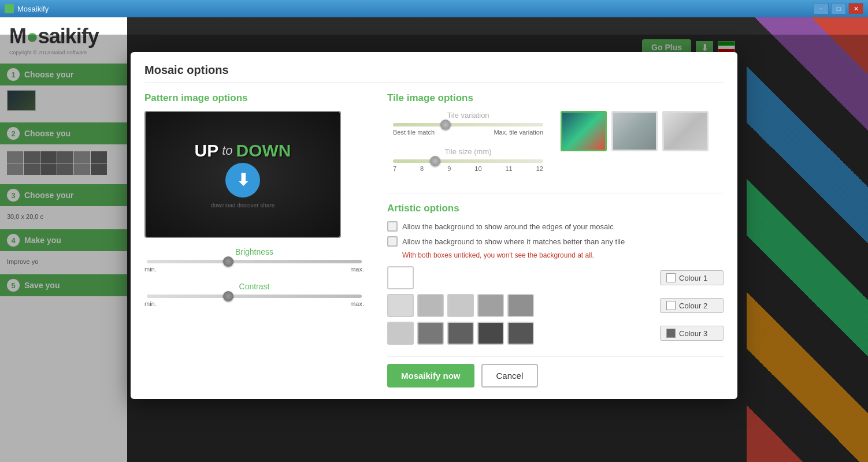  What do you see at coordinates (431, 375) in the screenshot?
I see `mosaikify-now-button: Mosaikify now` at bounding box center [431, 375].